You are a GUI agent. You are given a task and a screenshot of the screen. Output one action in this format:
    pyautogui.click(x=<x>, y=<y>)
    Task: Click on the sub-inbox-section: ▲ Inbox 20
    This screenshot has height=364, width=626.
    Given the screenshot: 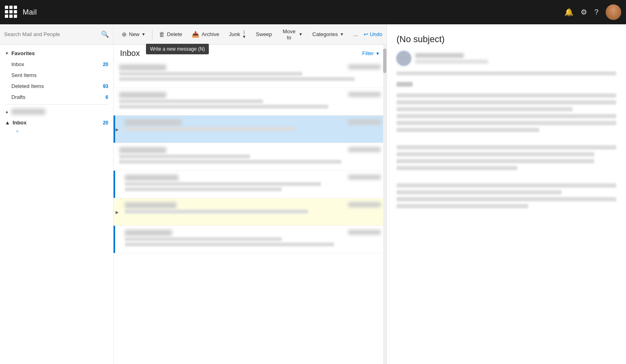 What is the action you would take?
    pyautogui.click(x=57, y=122)
    